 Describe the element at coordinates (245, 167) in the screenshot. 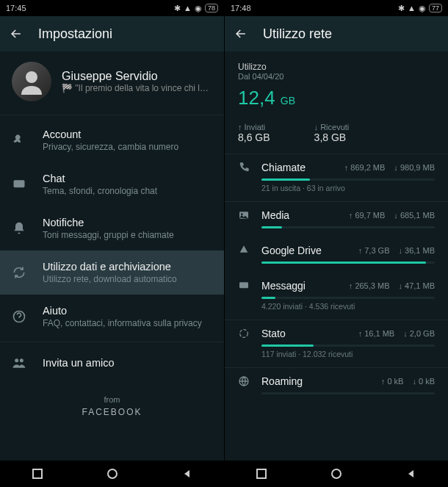

I see `phone-icon` at that location.